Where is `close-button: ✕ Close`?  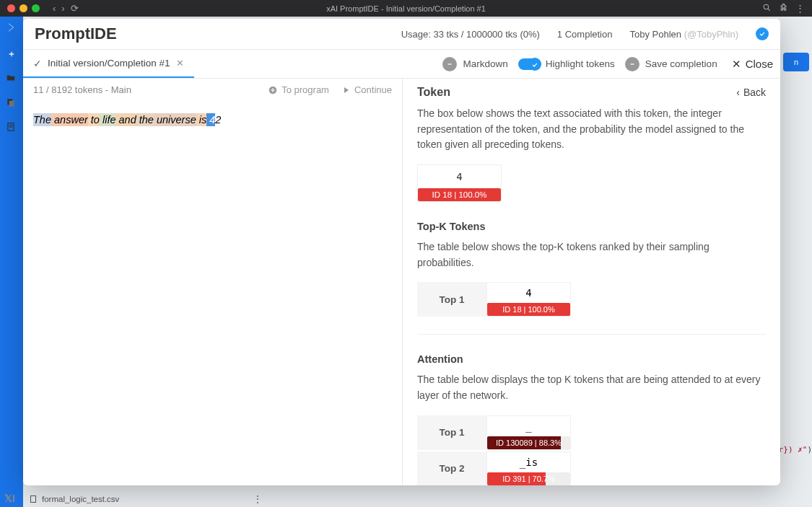 close-button: ✕ Close is located at coordinates (752, 64).